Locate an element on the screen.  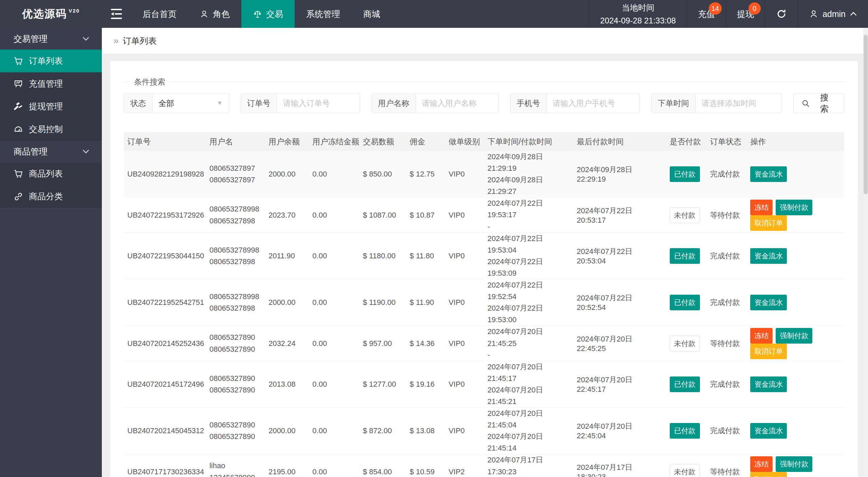
column-header: 用户名 is located at coordinates (236, 142).